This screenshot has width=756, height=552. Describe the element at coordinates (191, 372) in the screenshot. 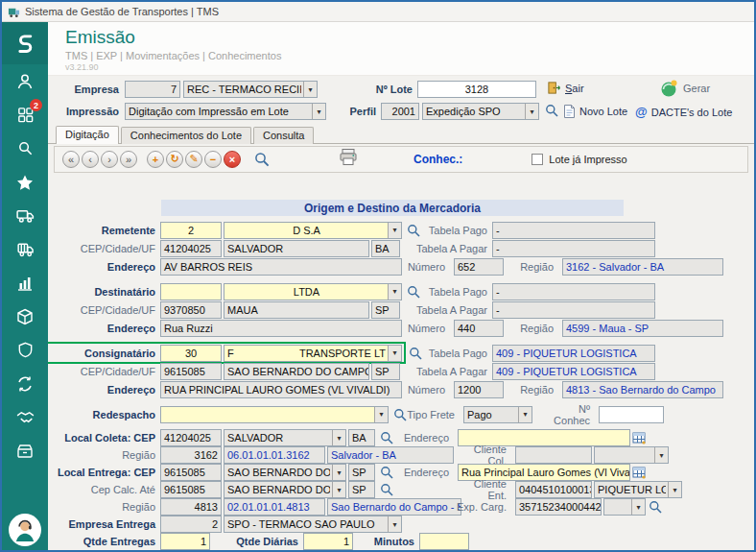

I see `consignatario-cep-field: 9615085` at that location.